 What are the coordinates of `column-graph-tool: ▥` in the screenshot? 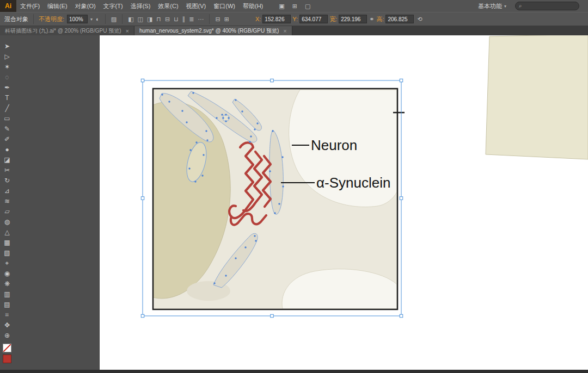 It's located at (7, 294).